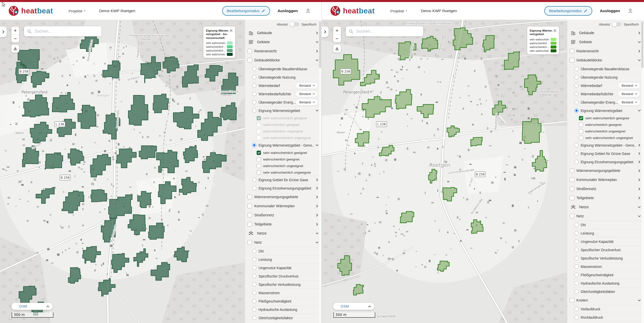 The image size is (644, 323). What do you see at coordinates (283, 285) in the screenshot?
I see `layer-row-spezifische-verlustleistung: Spezifische Verlustleistung` at bounding box center [283, 285].